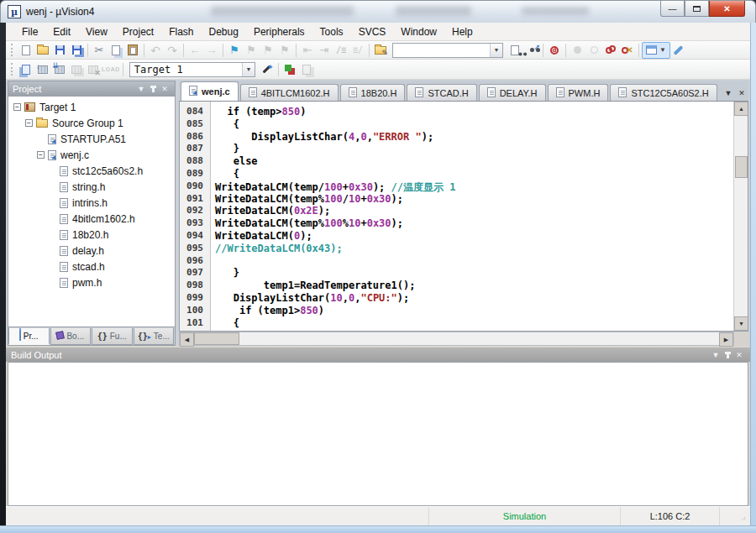  I want to click on code-line: 094WriteDataLCM(0);, so click(457, 237).